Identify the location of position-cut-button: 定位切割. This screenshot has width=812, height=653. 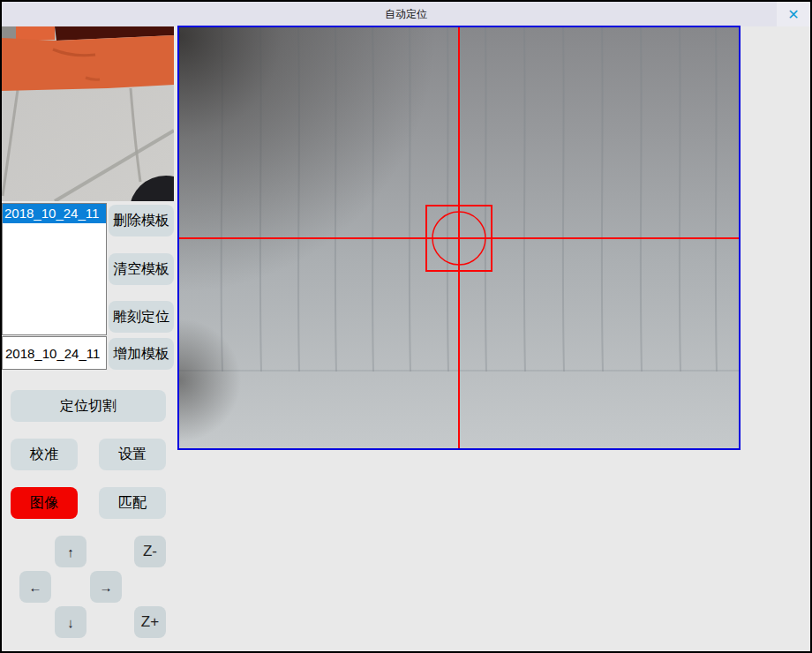
(88, 406).